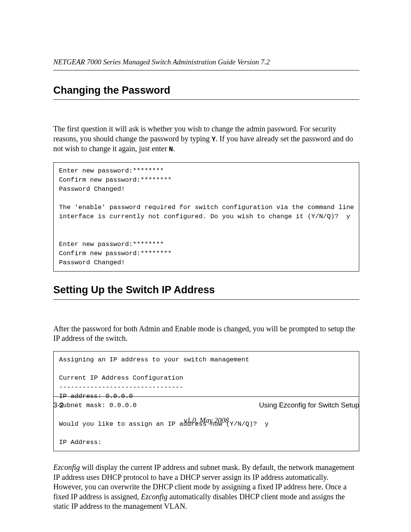 The image size is (411, 532). Describe the element at coordinates (206, 64) in the screenshot. I see `running-header: NETGEAR 7000 Series Managed Switch Admin…` at that location.